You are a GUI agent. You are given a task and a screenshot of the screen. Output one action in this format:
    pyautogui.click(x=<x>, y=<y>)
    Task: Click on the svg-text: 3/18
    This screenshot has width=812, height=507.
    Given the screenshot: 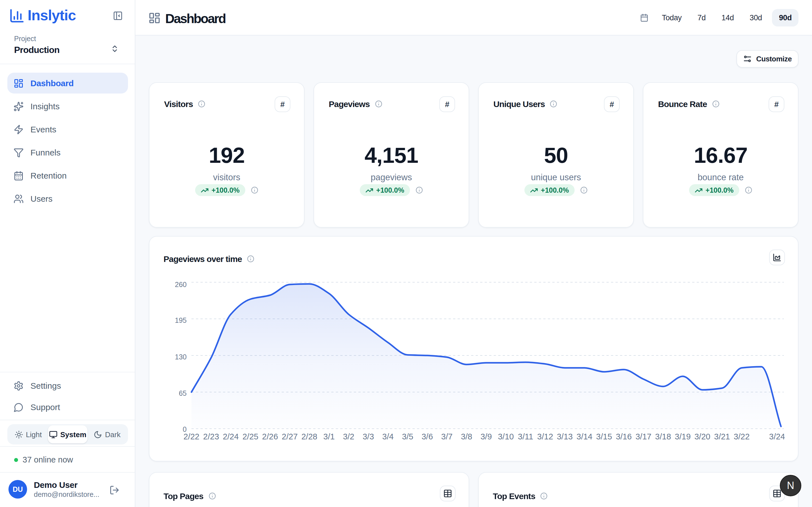 What is the action you would take?
    pyautogui.click(x=663, y=437)
    